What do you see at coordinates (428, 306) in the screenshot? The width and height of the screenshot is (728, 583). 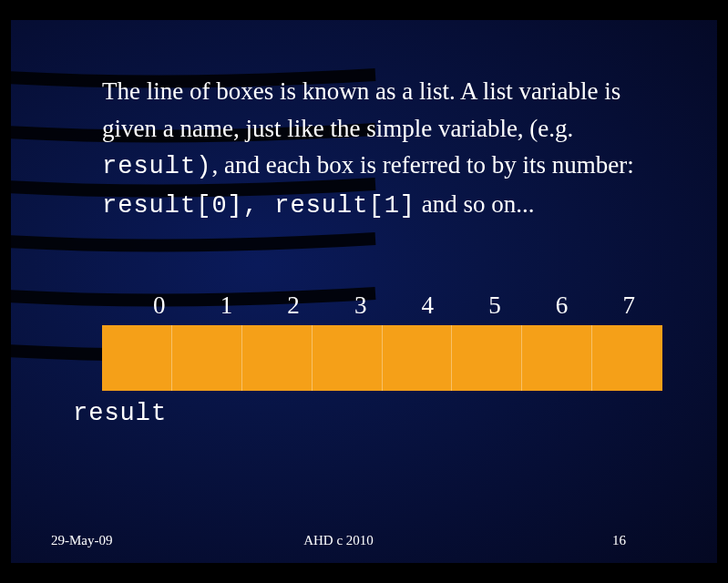 I see `array-index: 4` at bounding box center [428, 306].